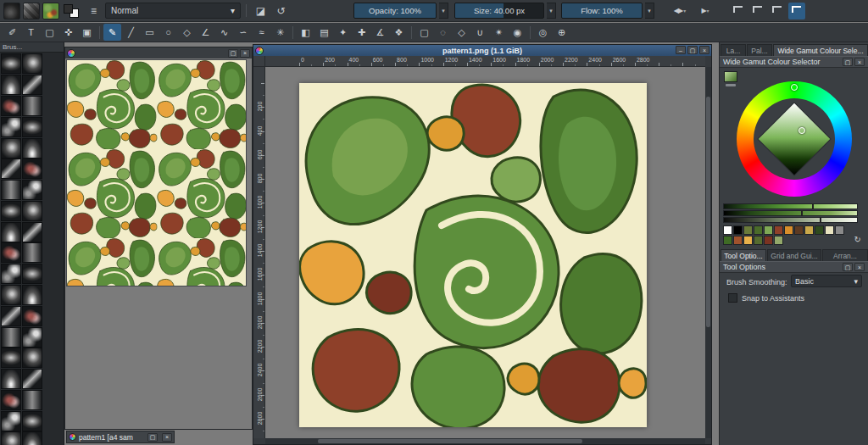  What do you see at coordinates (281, 11) in the screenshot?
I see `reload-preset-button: ↺` at bounding box center [281, 11].